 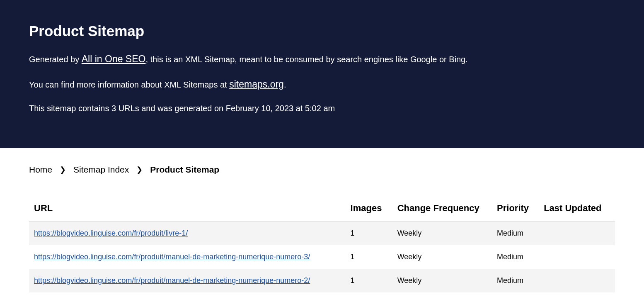 What do you see at coordinates (577, 208) in the screenshot?
I see `column-header-updated: Last Updated` at bounding box center [577, 208].